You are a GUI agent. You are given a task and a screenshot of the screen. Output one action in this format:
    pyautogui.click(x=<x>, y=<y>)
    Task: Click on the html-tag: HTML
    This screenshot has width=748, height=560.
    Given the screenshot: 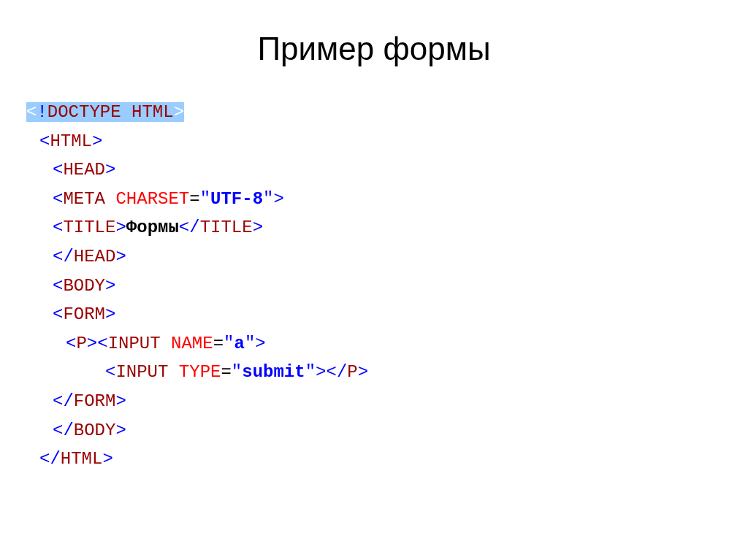 What is the action you would take?
    pyautogui.click(x=71, y=142)
    